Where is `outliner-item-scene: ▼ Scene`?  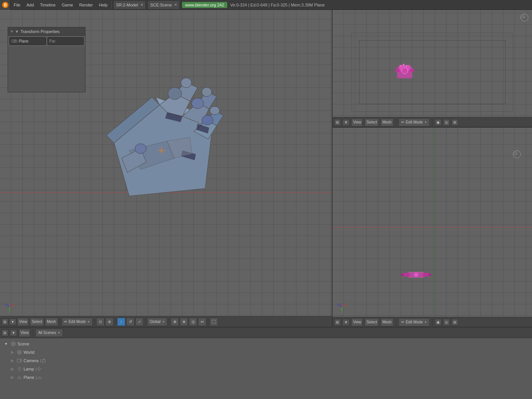
outliner-item-scene: ▼ Scene is located at coordinates (266, 344).